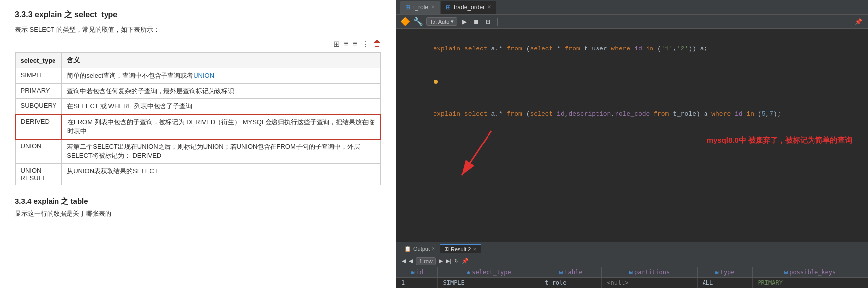 The image size is (868, 288). Describe the element at coordinates (403, 261) in the screenshot. I see `first-page-btn: |◀` at that location.